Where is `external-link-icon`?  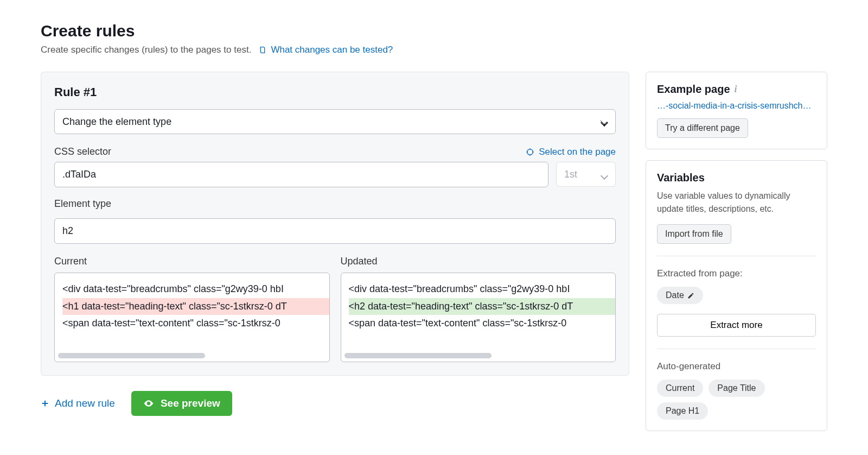
external-link-icon is located at coordinates (815, 106).